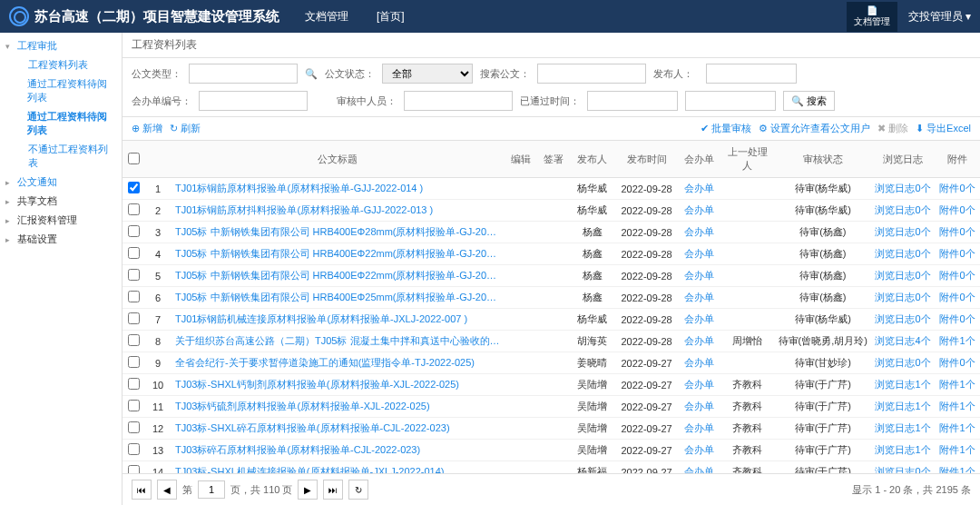 This screenshot has height=505, width=980. I want to click on col-publisher: 发布人, so click(593, 160).